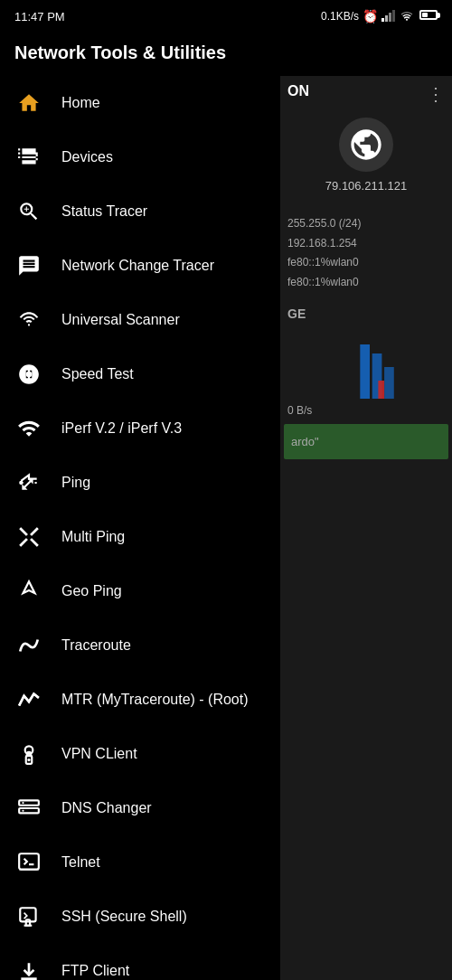 The image size is (452, 980). Describe the element at coordinates (366, 263) in the screenshot. I see `network-detail-2: fe80::1%wlan0` at that location.